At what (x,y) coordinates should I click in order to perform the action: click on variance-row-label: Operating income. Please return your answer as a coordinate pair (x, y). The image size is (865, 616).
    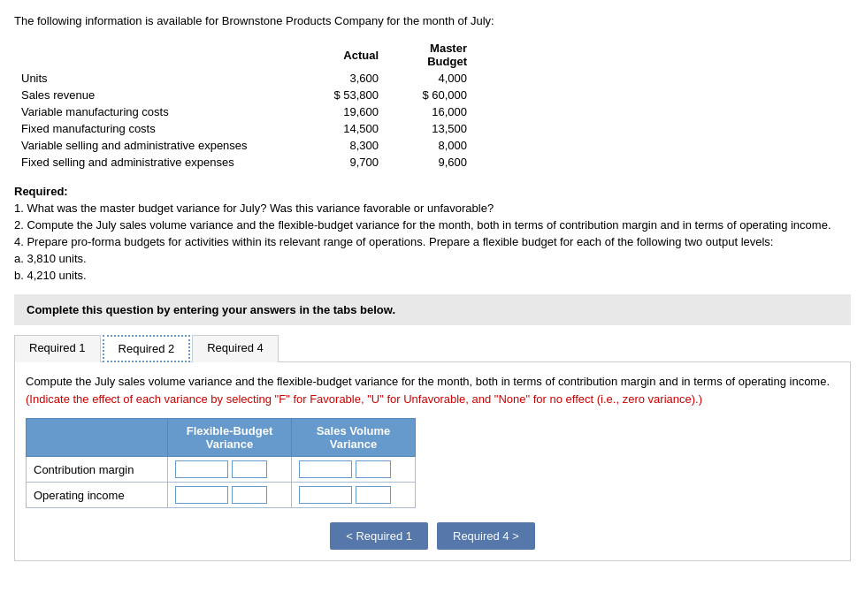
    Looking at the image, I should click on (97, 495).